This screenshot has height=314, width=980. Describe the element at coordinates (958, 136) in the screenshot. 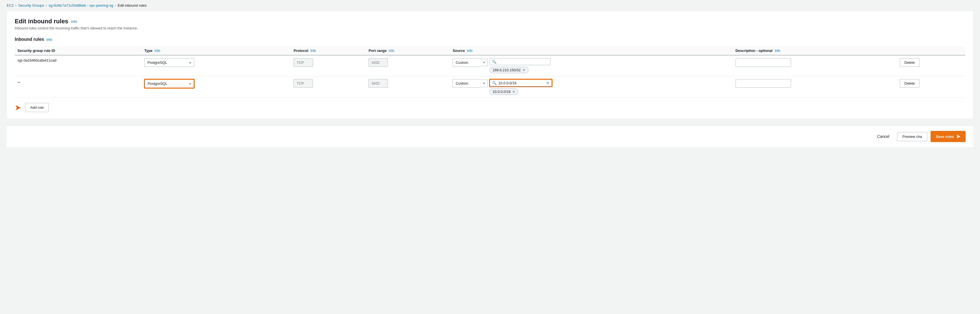

I see `save-arrow-icon: ➤` at that location.